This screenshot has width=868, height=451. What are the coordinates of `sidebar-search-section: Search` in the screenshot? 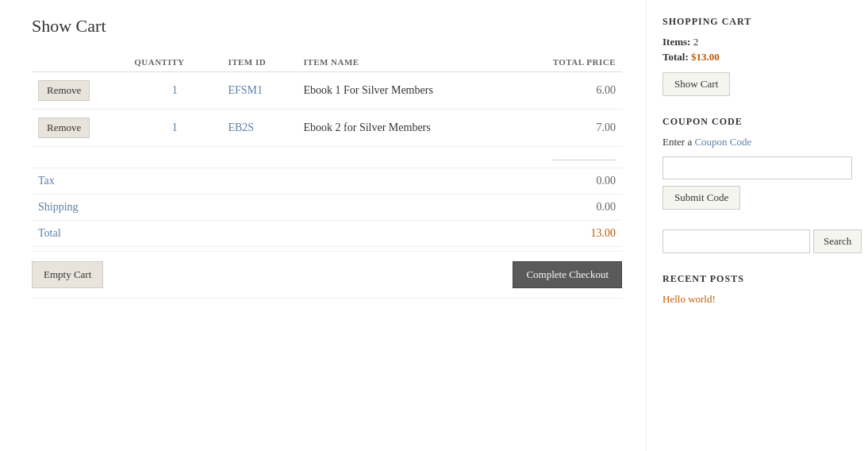 It's located at (757, 241).